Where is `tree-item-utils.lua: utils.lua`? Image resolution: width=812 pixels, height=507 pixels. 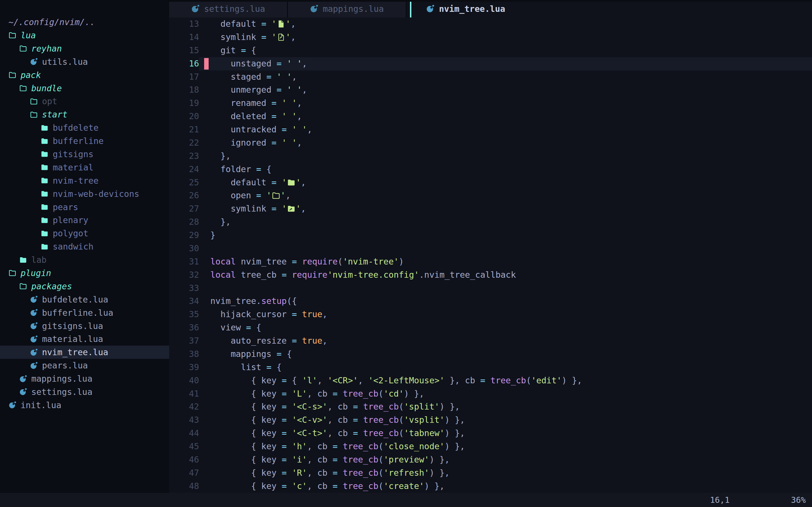
tree-item-utils.lua: utils.lua is located at coordinates (85, 62).